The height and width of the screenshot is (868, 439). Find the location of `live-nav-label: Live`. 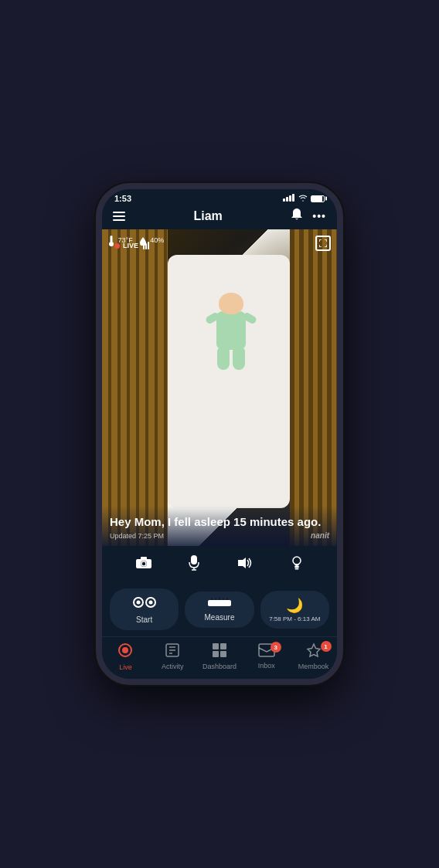

live-nav-label: Live is located at coordinates (125, 667).